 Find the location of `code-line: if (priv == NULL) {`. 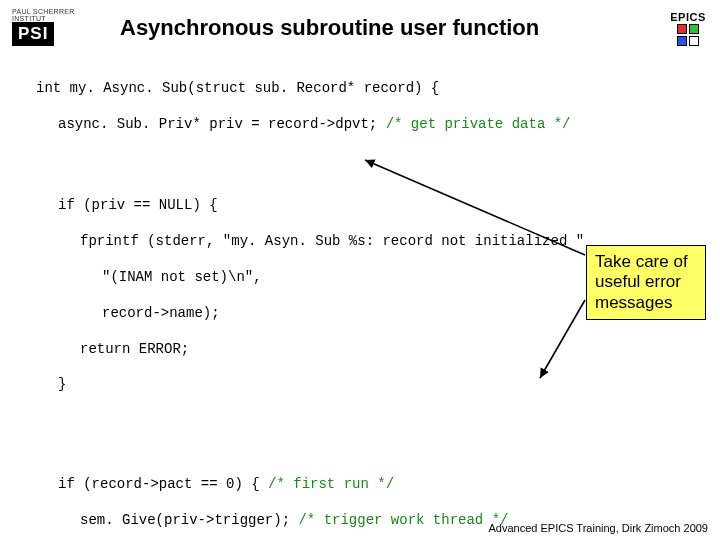

code-line: if (priv == NULL) { is located at coordinates (363, 206).